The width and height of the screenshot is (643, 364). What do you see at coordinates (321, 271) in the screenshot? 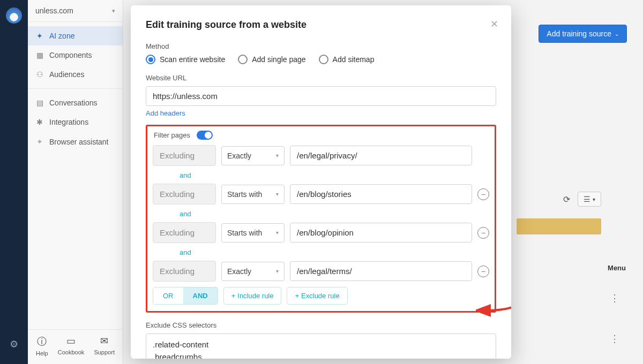
I see `filter-rule: Excluding Exactly▾ −` at bounding box center [321, 271].